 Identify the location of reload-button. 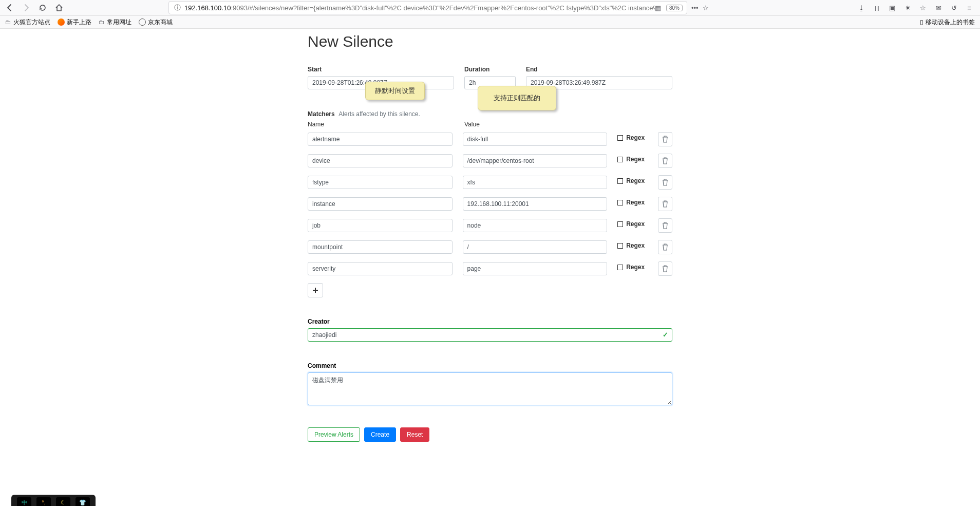
(43, 8).